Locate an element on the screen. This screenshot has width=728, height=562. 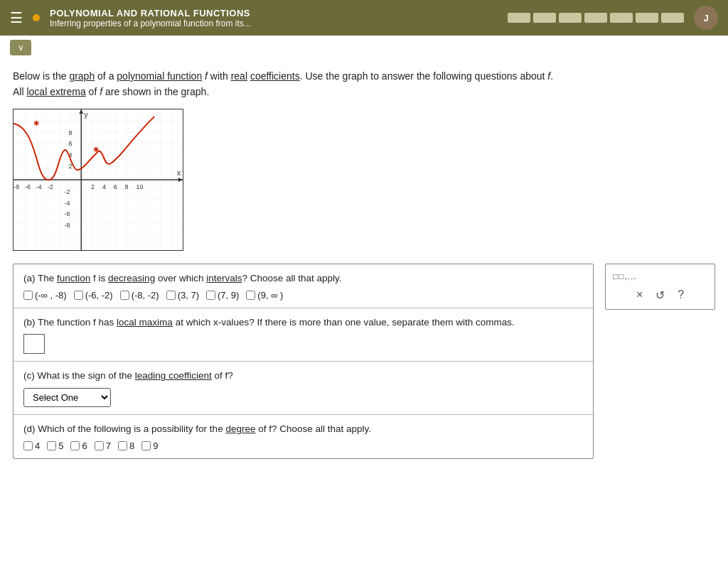
progress-bar is located at coordinates (596, 18).